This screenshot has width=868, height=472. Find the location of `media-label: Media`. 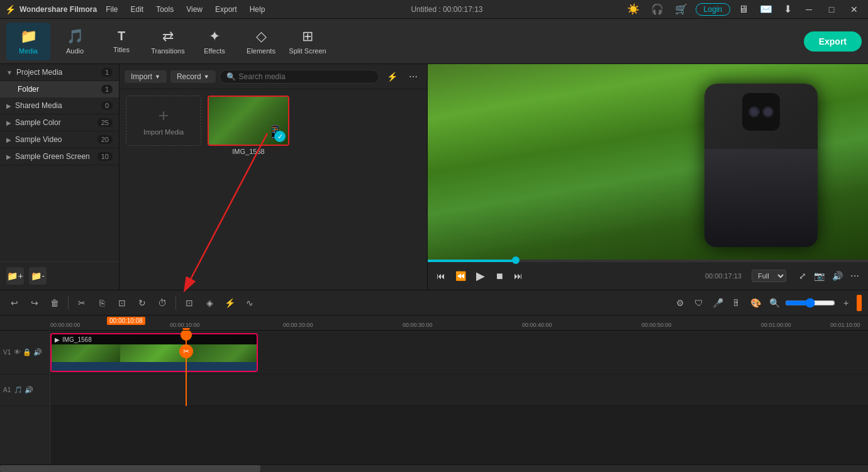

media-label: Media is located at coordinates (28, 51).